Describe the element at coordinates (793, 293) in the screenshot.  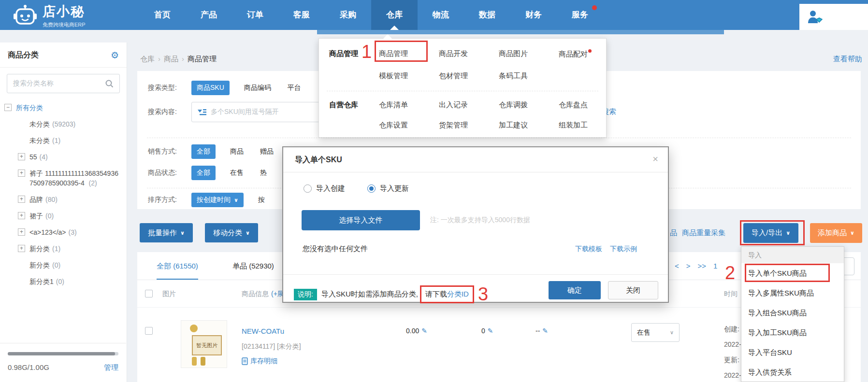
I see `menu-item-import-multi-attr-sku: 导入多属性SKU商品` at that location.